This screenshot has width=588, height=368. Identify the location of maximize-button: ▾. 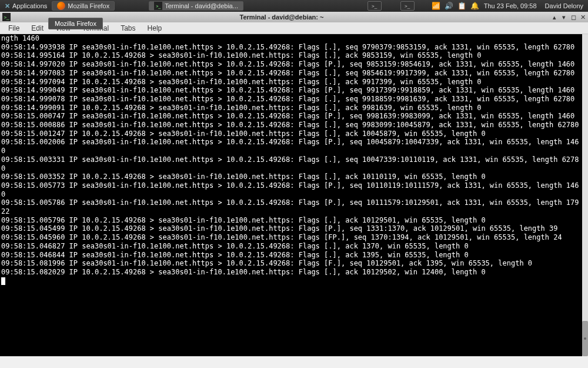
(564, 17).